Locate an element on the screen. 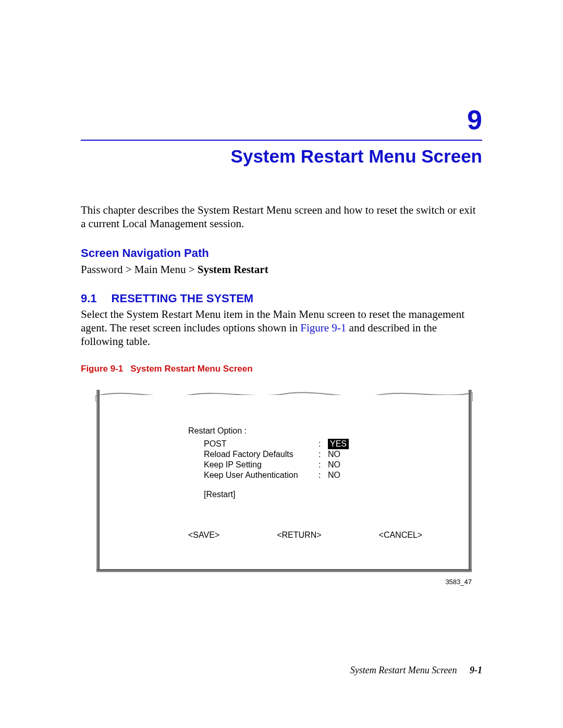 The image size is (563, 728). nav-path-prefix: Password > Main Menu > is located at coordinates (139, 269).